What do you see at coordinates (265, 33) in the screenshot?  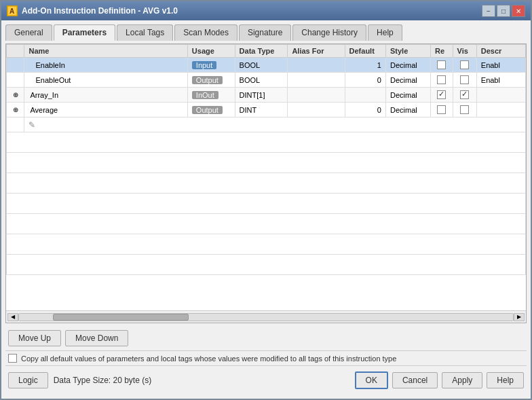 I see `tab-signature: Signature` at bounding box center [265, 33].